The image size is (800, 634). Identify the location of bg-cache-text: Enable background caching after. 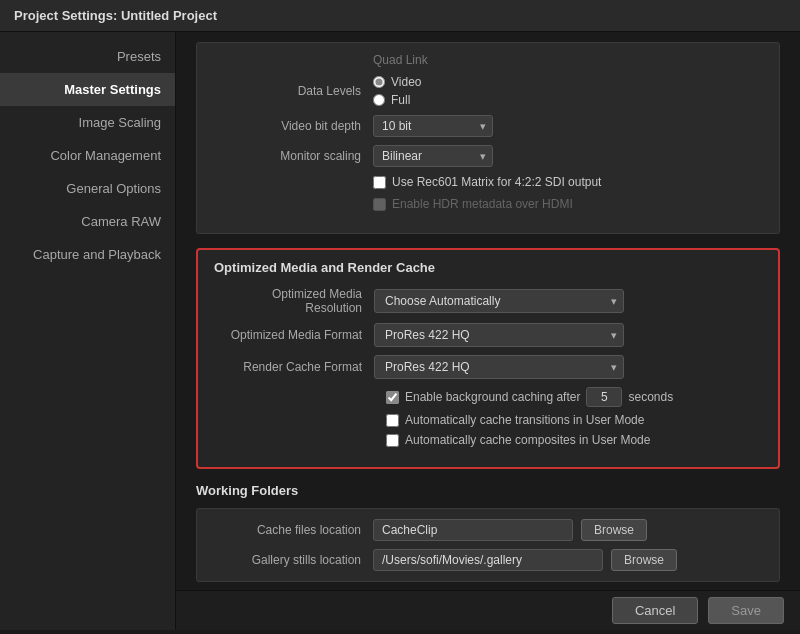
(492, 397).